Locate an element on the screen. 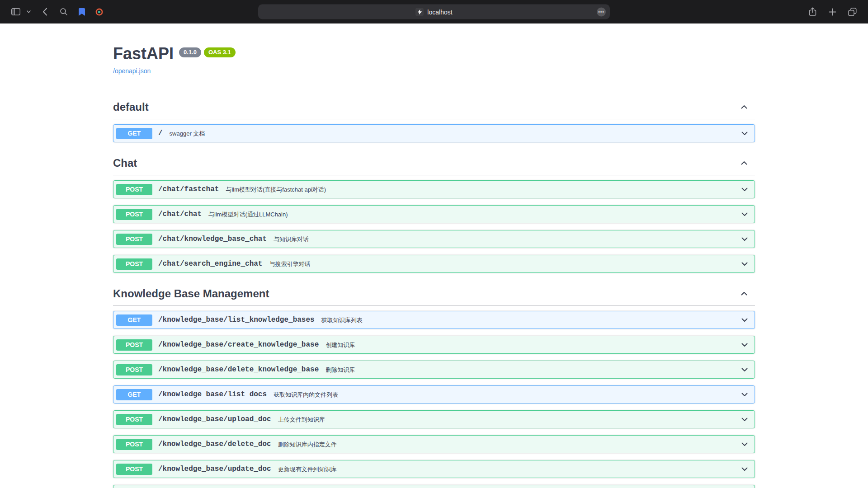  operation-summary: 与llm模型对话(通过LLMChain) is located at coordinates (248, 215).